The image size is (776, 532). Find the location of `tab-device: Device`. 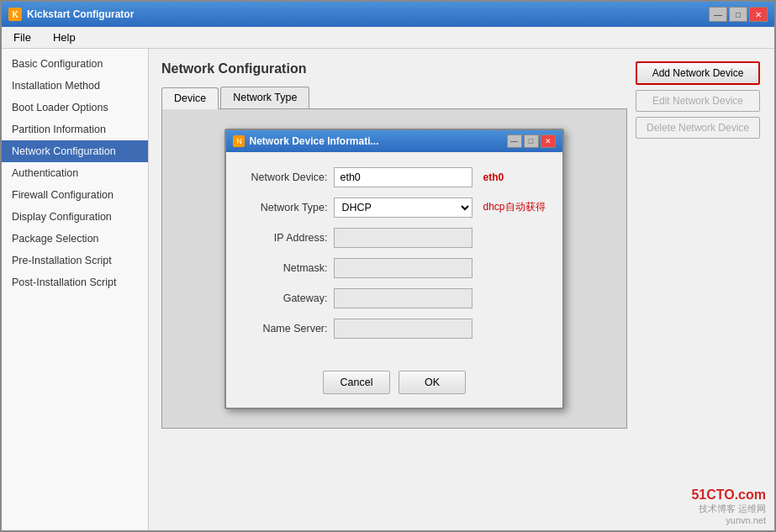

tab-device: Device is located at coordinates (190, 98).